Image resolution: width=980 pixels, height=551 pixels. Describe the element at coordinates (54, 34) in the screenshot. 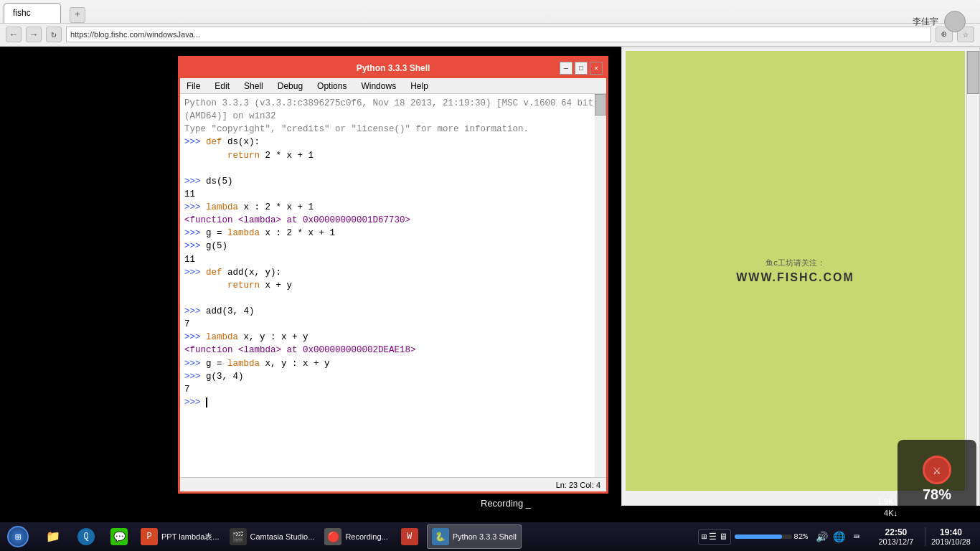

I see `refresh-btn: ↻` at that location.